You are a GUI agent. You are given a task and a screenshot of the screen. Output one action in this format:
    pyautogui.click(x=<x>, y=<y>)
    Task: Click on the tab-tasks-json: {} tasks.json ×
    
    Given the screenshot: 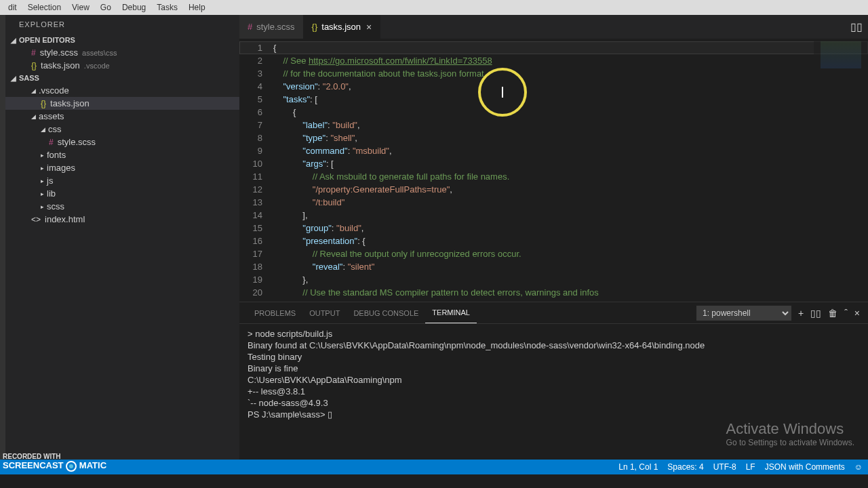 What is the action you would take?
    pyautogui.click(x=342, y=27)
    